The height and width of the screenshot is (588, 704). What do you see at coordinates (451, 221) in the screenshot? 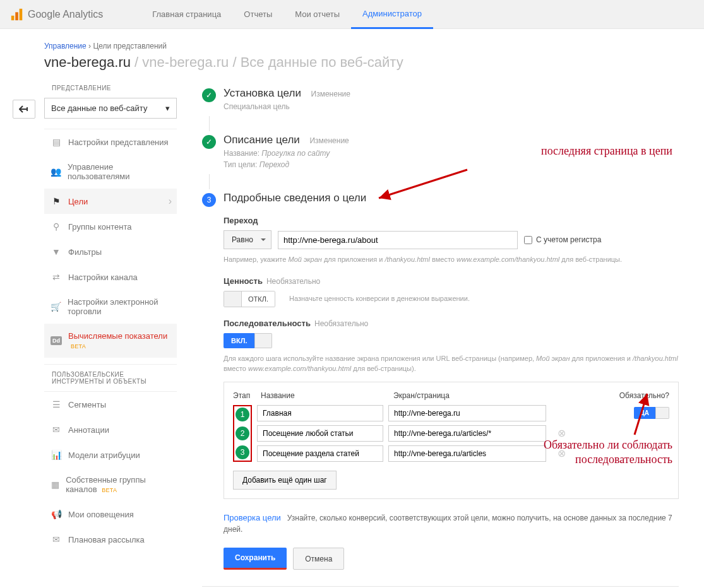
I see `destination-label: Переход` at bounding box center [451, 221].